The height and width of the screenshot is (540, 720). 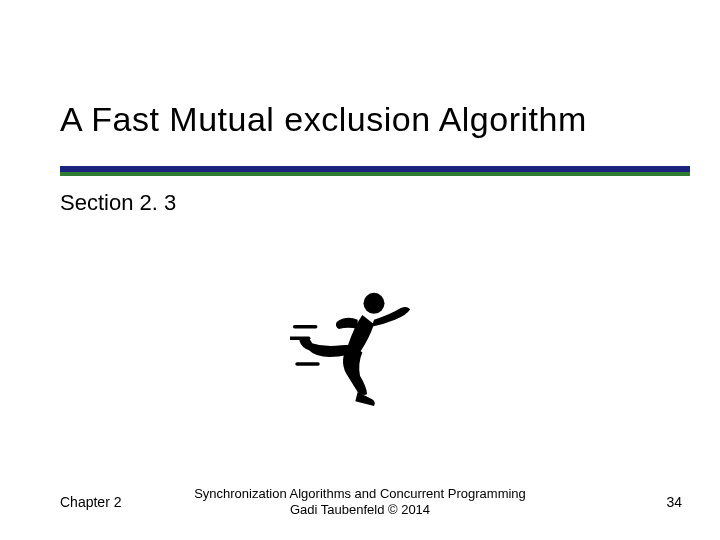 What do you see at coordinates (360, 350) in the screenshot?
I see `runner-icon` at bounding box center [360, 350].